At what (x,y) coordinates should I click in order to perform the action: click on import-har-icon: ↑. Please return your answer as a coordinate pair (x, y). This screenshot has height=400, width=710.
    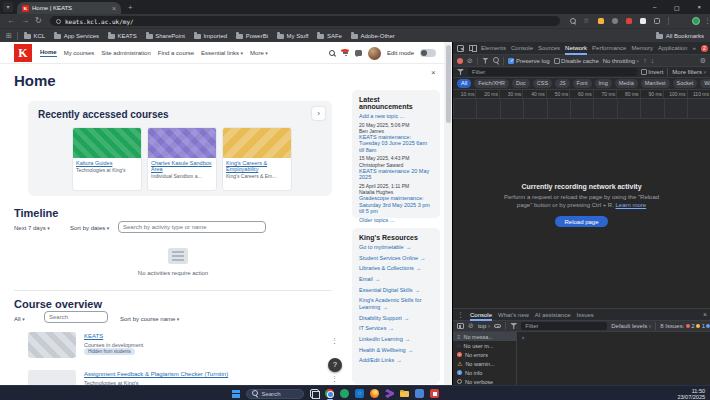
    Looking at the image, I should click on (645, 61).